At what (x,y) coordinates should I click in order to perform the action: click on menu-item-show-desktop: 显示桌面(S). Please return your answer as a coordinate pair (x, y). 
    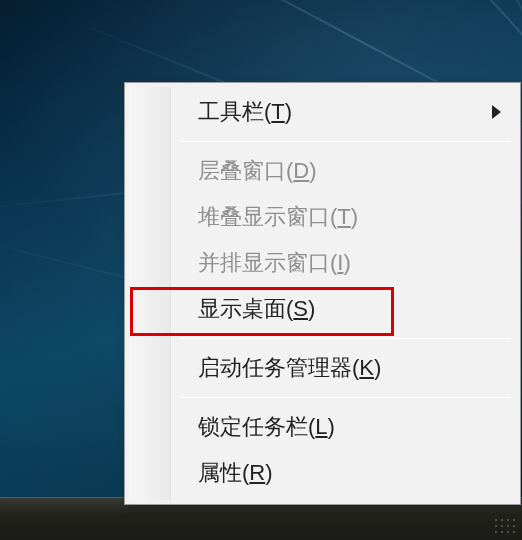
    Looking at the image, I should click on (322, 309).